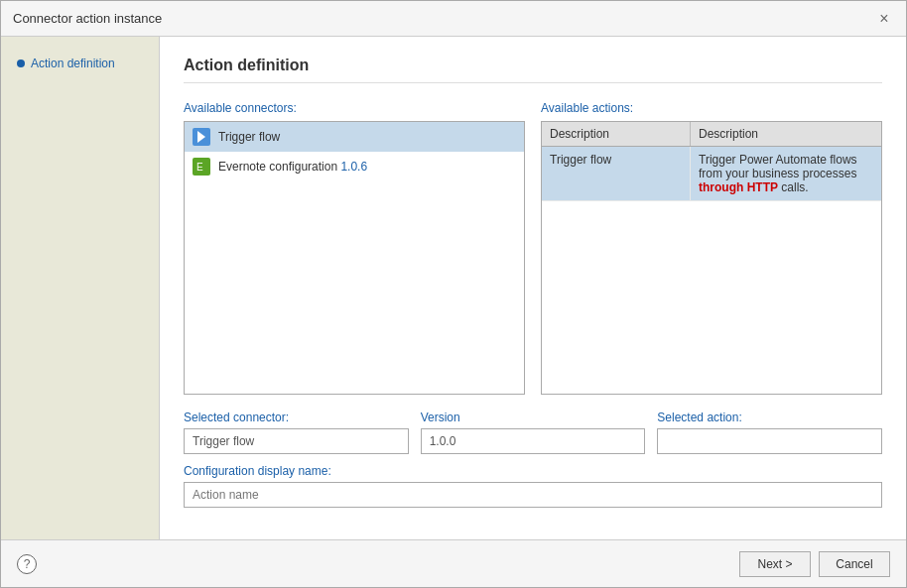 The height and width of the screenshot is (588, 907). Describe the element at coordinates (854, 564) in the screenshot. I see `cancel-button: Cancel` at that location.